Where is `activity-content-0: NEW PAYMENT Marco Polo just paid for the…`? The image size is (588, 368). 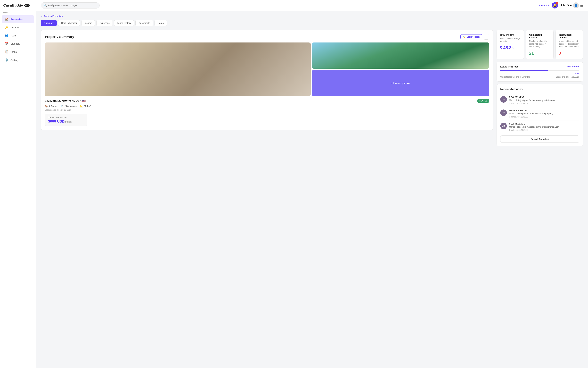 activity-content-0: NEW PAYMENT Marco Polo just paid for the… is located at coordinates (544, 100).